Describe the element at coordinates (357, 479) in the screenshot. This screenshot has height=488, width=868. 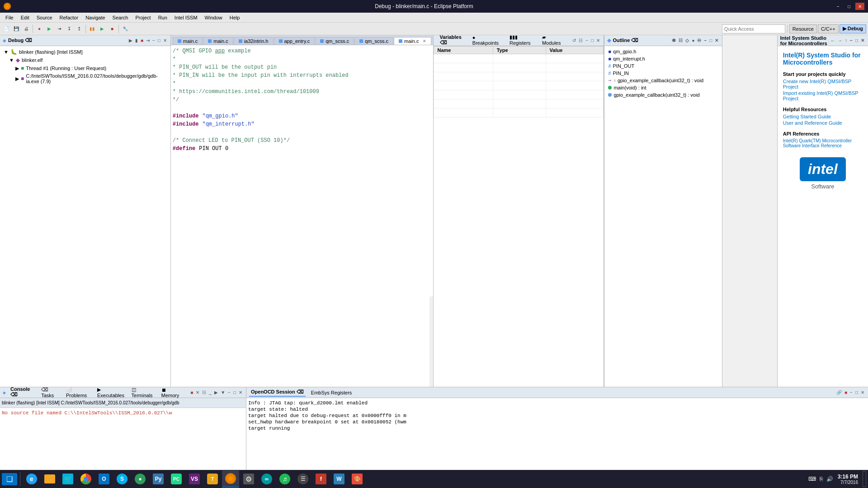
I see `taskbar-paint: 🎨` at that location.